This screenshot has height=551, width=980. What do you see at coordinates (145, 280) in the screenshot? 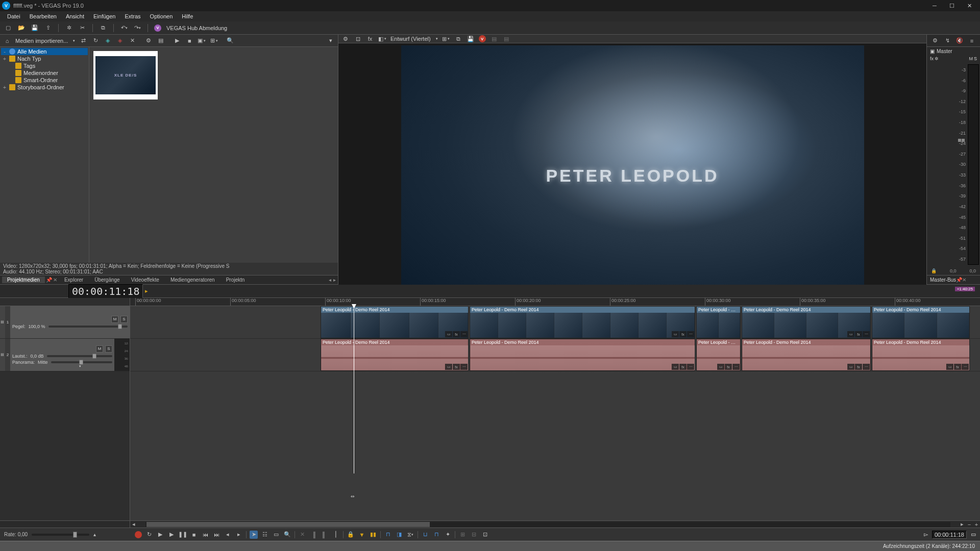
I see `tab-videoeffekte: Videoeffekte` at bounding box center [145, 280].